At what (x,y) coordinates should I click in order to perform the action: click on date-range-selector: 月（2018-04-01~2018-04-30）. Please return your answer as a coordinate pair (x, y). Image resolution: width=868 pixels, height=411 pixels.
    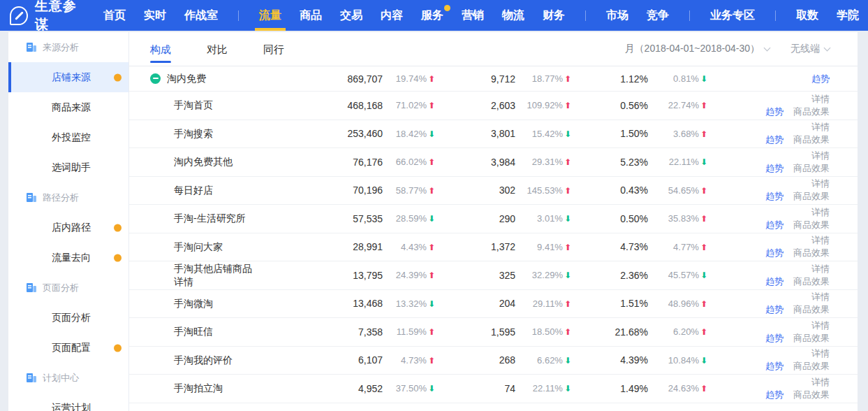
    Looking at the image, I should click on (697, 49).